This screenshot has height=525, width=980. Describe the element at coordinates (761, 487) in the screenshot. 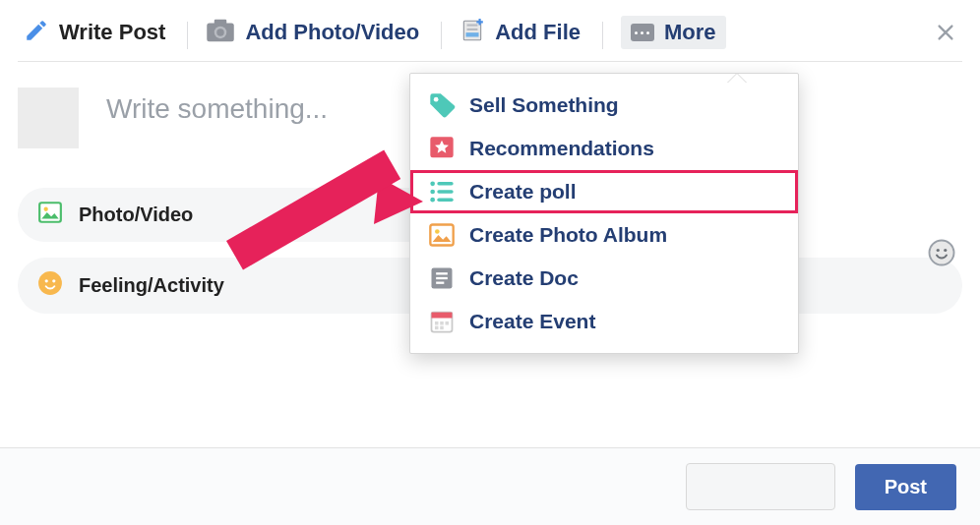

I see `privacy-selector` at that location.